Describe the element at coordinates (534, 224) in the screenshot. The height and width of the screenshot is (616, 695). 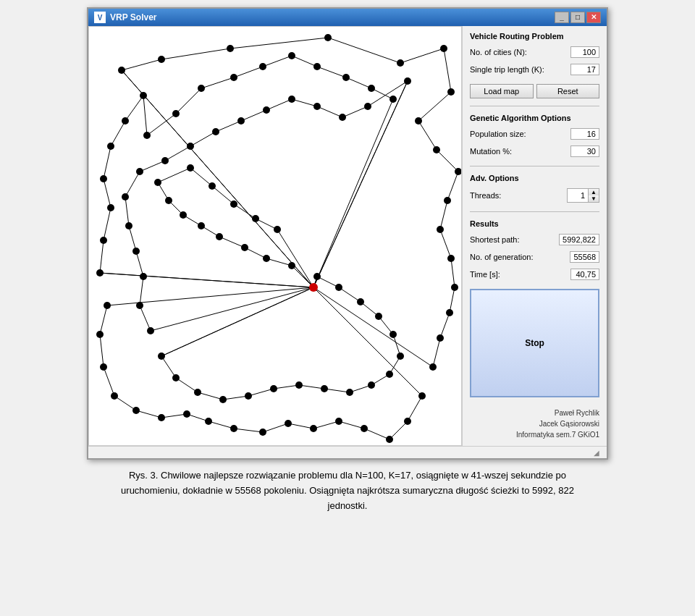
I see `results-section-title: Results` at that location.